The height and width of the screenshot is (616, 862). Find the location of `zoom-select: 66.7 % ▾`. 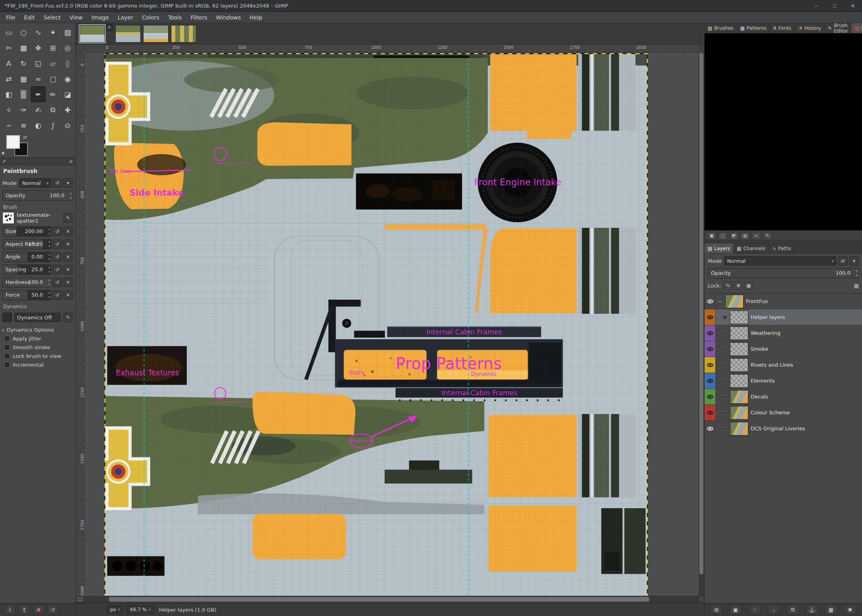

zoom-select: 66.7 % ▾ is located at coordinates (140, 610).